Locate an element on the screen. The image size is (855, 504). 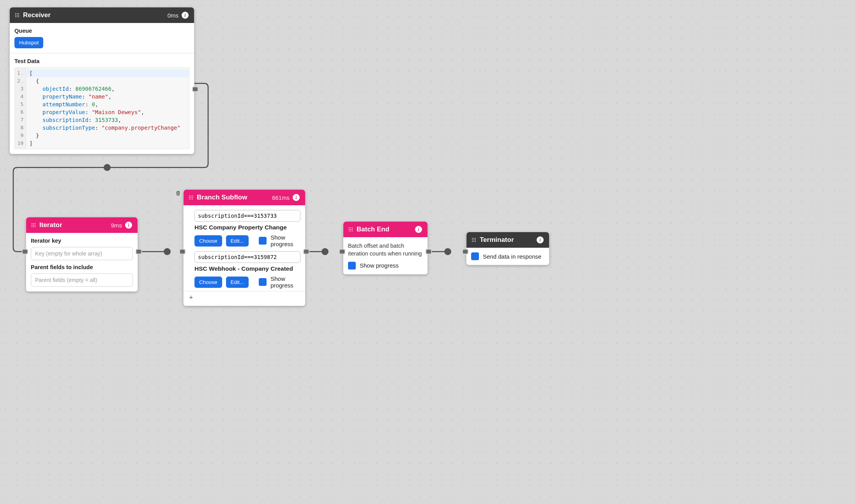
batch-description: Batch offset and batch iteration counts … is located at coordinates (385, 250).